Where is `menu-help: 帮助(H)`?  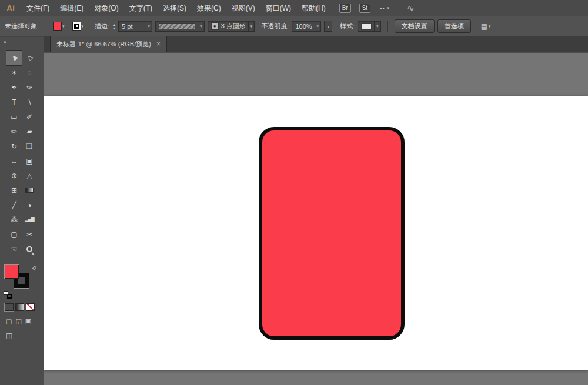 menu-help: 帮助(H) is located at coordinates (314, 8).